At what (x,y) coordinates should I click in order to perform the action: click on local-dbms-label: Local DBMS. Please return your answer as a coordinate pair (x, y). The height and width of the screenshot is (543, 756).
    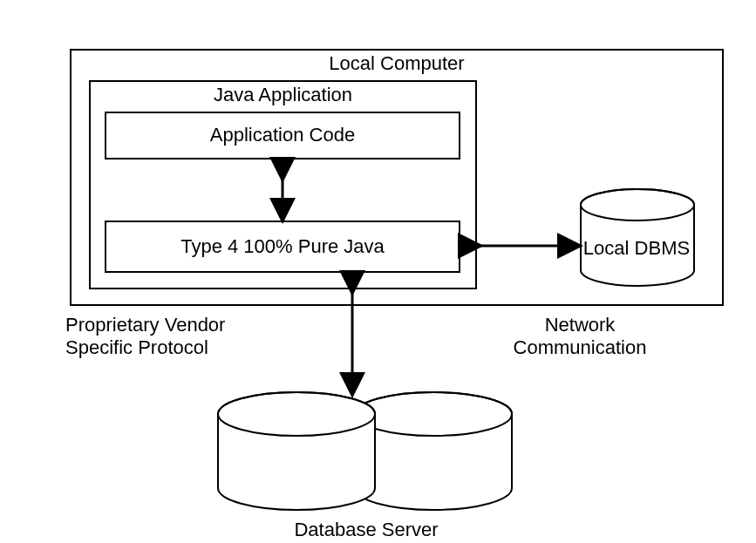
    Looking at the image, I should click on (637, 248).